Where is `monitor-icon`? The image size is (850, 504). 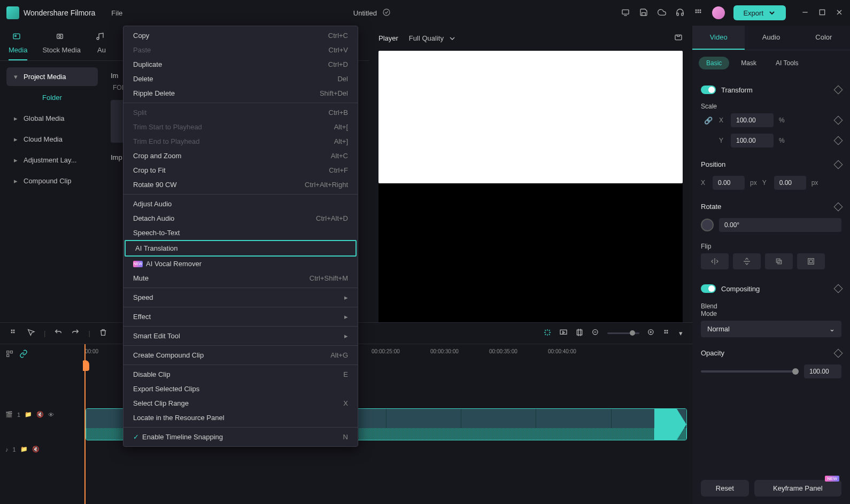 monitor-icon is located at coordinates (626, 13).